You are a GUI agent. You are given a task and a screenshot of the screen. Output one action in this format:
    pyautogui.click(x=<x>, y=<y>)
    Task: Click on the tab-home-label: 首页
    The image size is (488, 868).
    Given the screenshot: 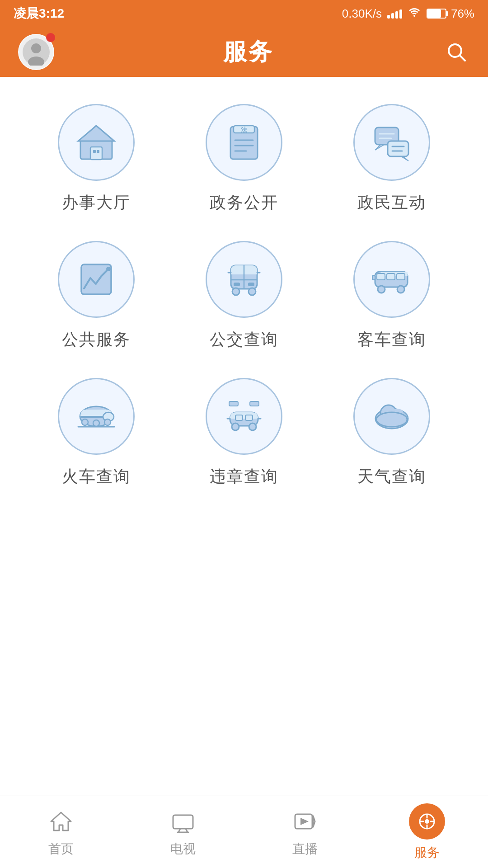 What is the action you would take?
    pyautogui.click(x=61, y=849)
    